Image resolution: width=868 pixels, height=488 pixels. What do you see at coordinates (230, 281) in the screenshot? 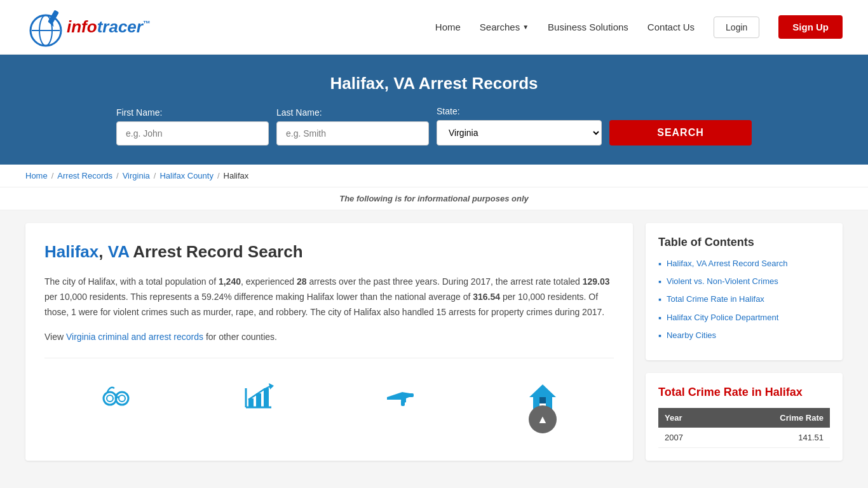
I see `population-value: 1,240` at bounding box center [230, 281].